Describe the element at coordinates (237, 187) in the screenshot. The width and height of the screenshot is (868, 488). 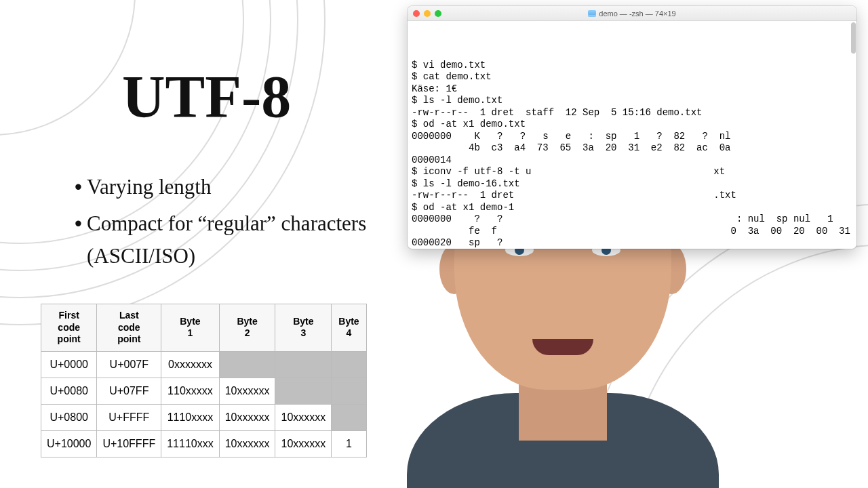
I see `bullet-item: Varying length` at that location.